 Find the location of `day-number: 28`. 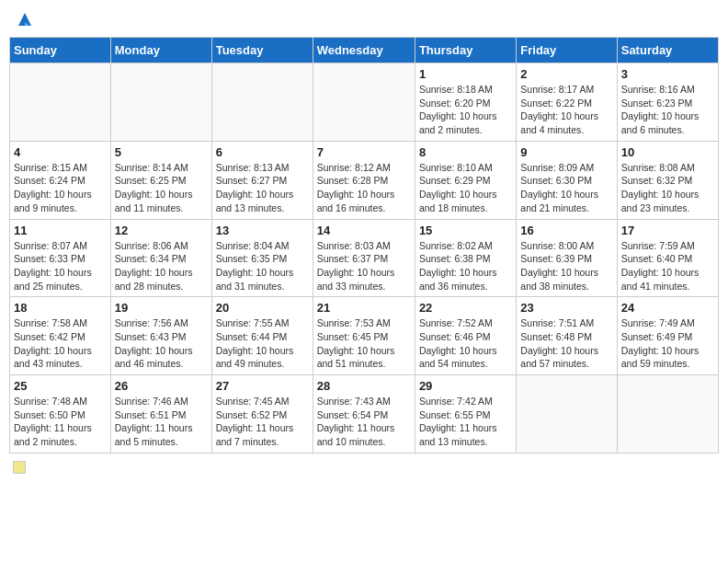

day-number: 28 is located at coordinates (364, 386).